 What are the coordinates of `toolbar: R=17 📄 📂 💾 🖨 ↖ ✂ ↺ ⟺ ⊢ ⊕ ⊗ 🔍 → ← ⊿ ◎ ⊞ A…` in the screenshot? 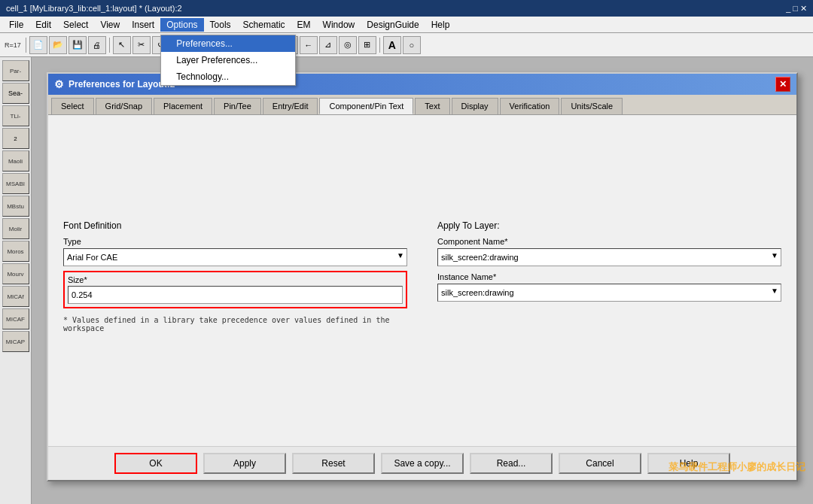 It's located at (406, 45).